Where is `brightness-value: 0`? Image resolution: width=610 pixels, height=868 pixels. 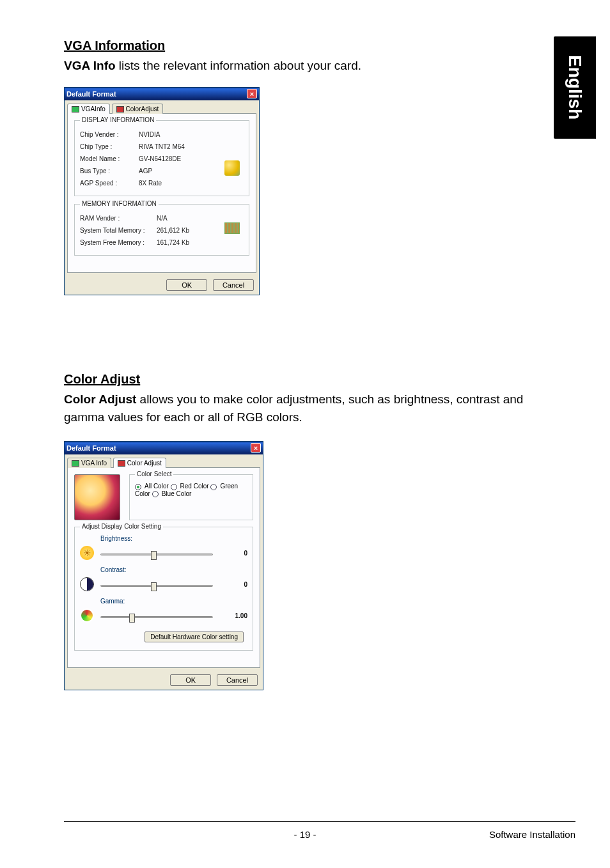 brightness-value: 0 is located at coordinates (235, 554).